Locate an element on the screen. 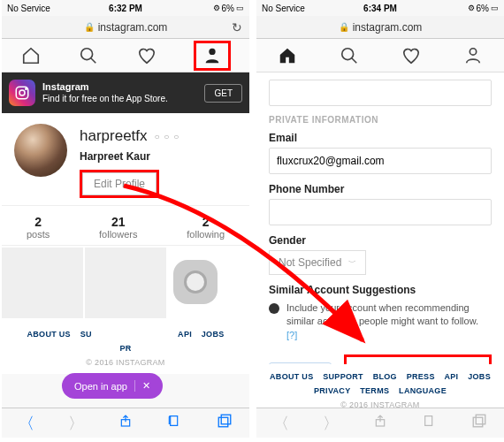 Image resolution: width=504 pixels, height=442 pixels. footer-links: ABOUT US SU XXXXXXXXXXXX API JOBS PR © 2… is located at coordinates (126, 347).